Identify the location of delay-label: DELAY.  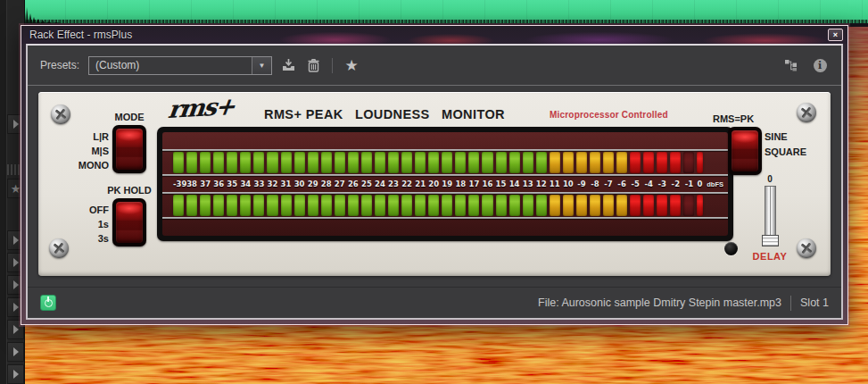
(771, 256).